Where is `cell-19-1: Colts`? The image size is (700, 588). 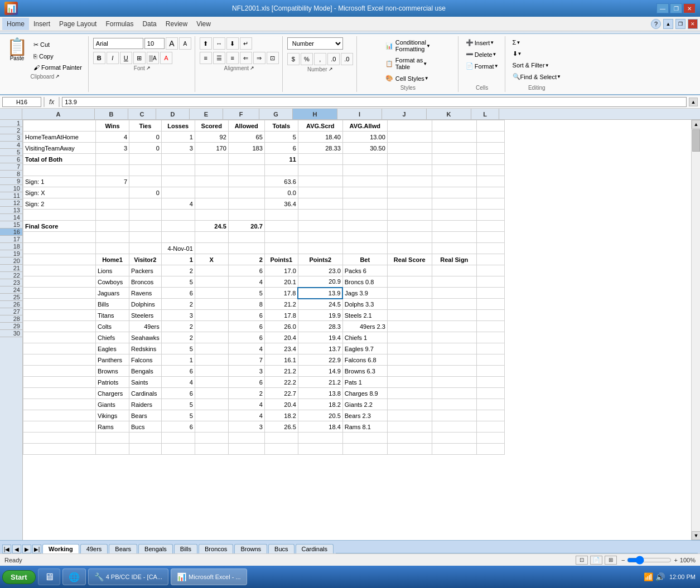 cell-19-1: Colts is located at coordinates (113, 327).